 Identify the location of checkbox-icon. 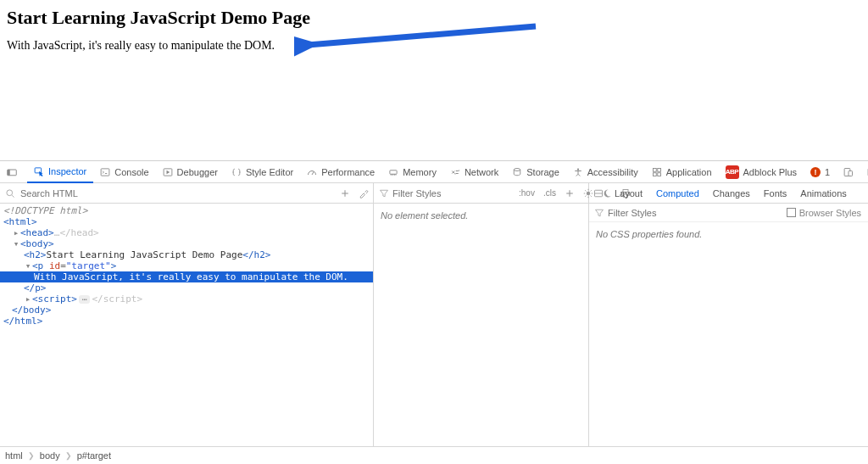
(792, 212).